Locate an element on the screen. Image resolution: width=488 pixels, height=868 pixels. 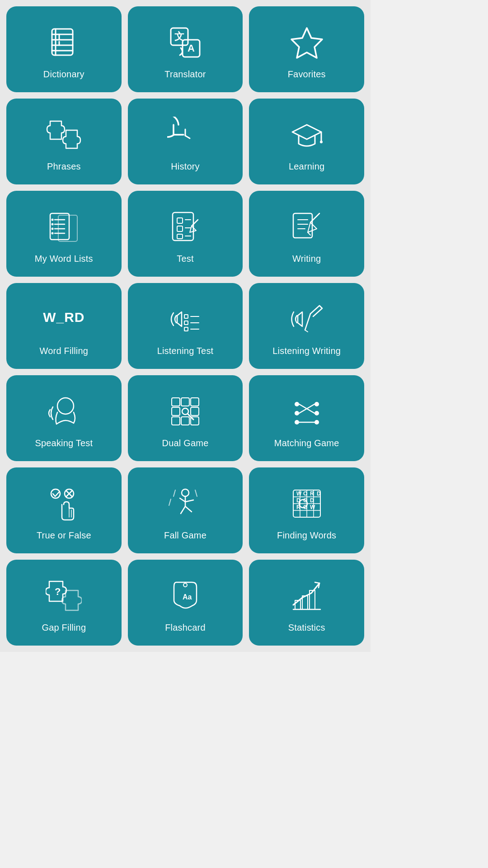
word-filling-icon: W_RD is located at coordinates (64, 319).